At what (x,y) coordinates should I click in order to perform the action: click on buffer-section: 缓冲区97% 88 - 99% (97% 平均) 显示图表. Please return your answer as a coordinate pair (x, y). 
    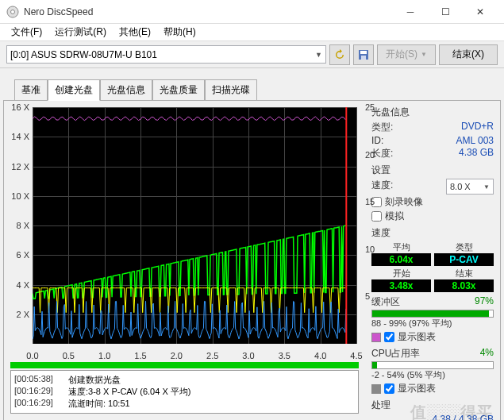
    Looking at the image, I should click on (433, 319).